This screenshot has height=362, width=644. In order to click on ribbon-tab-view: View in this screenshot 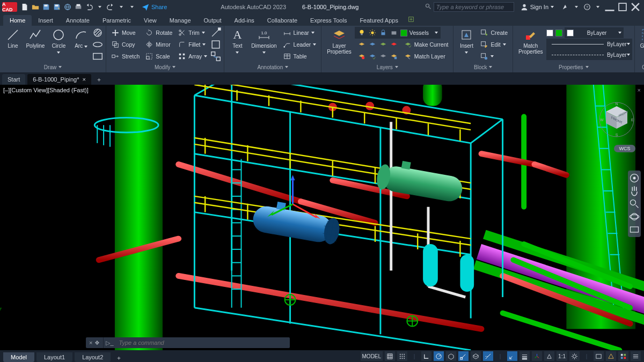, I will do `click(150, 20)`.